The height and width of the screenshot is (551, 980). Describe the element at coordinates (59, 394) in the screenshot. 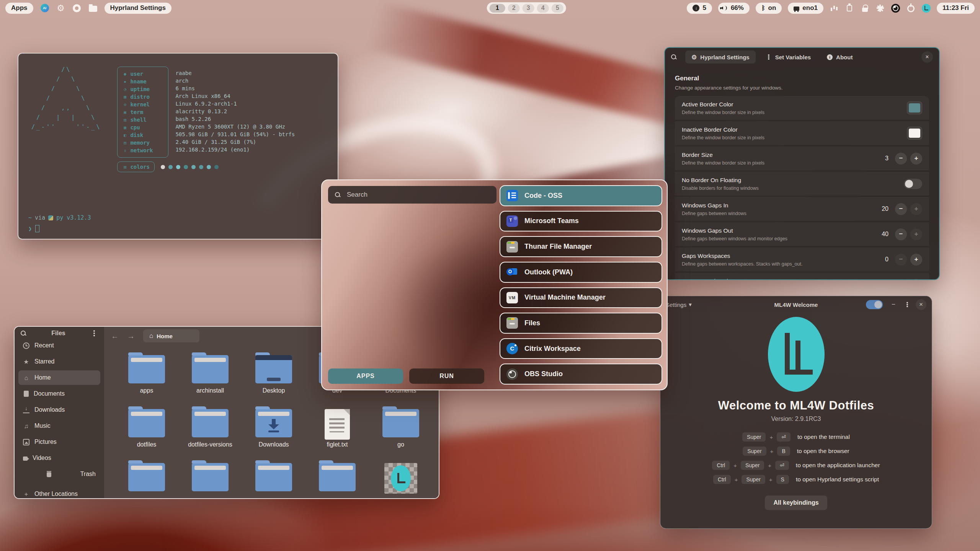

I see `sidebar-item-documents: Documents` at that location.